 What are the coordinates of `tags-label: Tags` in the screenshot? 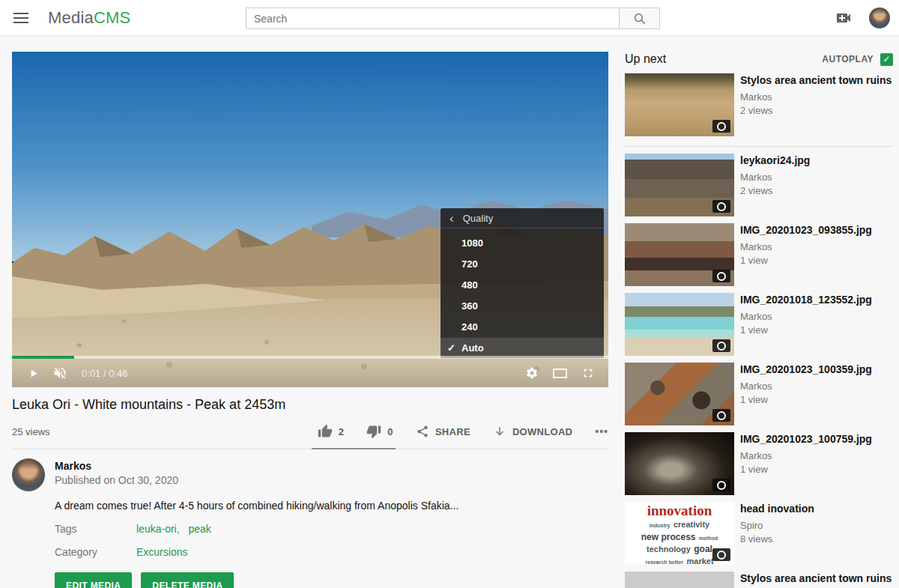 It's located at (96, 529).